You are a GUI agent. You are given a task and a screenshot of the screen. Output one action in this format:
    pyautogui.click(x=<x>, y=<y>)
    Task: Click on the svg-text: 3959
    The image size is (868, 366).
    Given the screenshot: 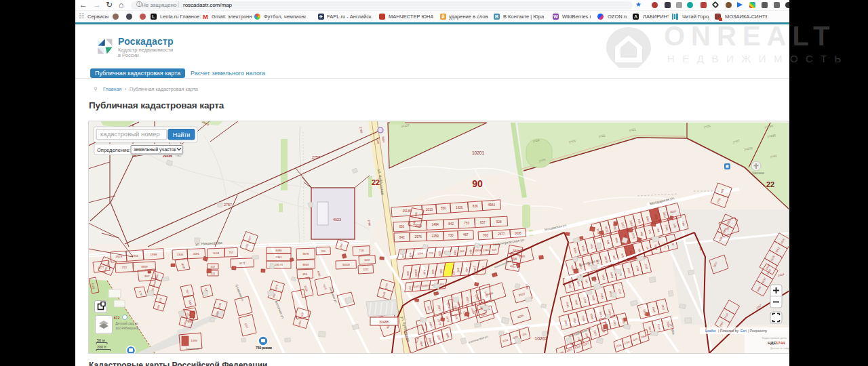 What is the action you would take?
    pyautogui.click(x=144, y=267)
    